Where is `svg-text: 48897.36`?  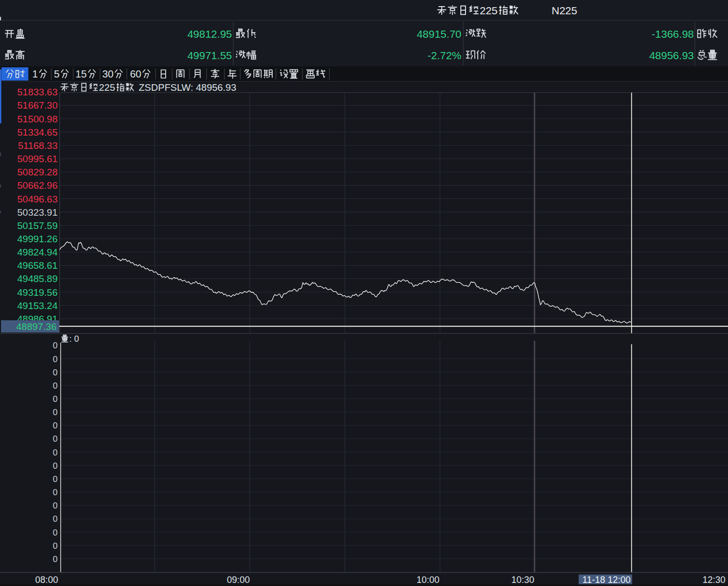
svg-text: 48897.36 is located at coordinates (37, 326).